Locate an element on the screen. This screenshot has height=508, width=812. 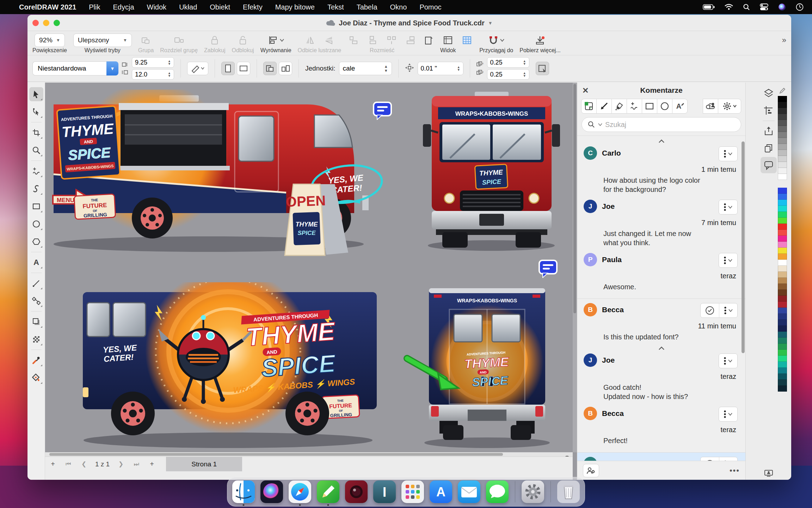
comment-row: BBeccaterazPerfect! is located at coordinates (661, 427).